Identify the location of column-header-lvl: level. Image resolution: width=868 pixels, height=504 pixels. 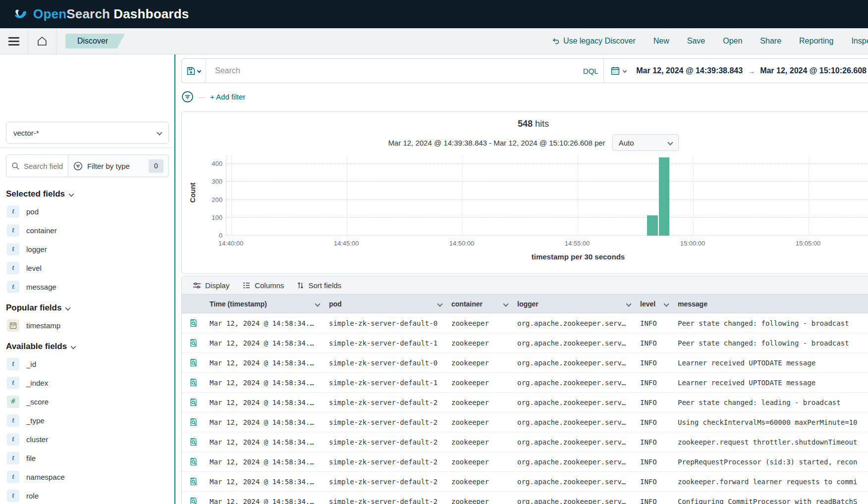
(654, 304).